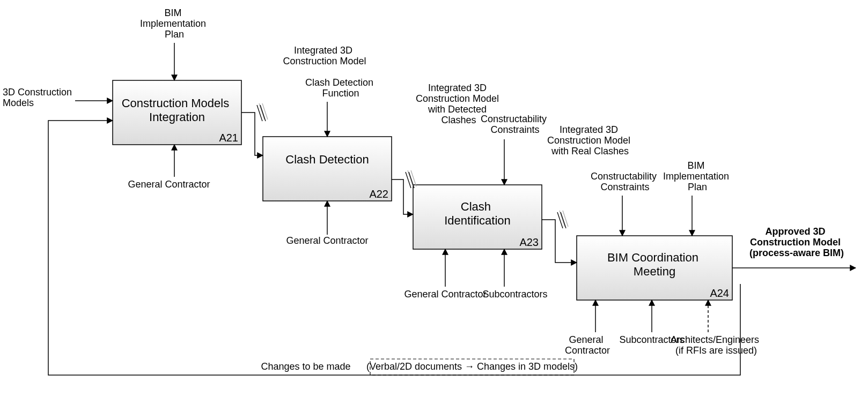 This screenshot has width=868, height=404. I want to click on label-input-models: 3D Construction Models, so click(39, 98).